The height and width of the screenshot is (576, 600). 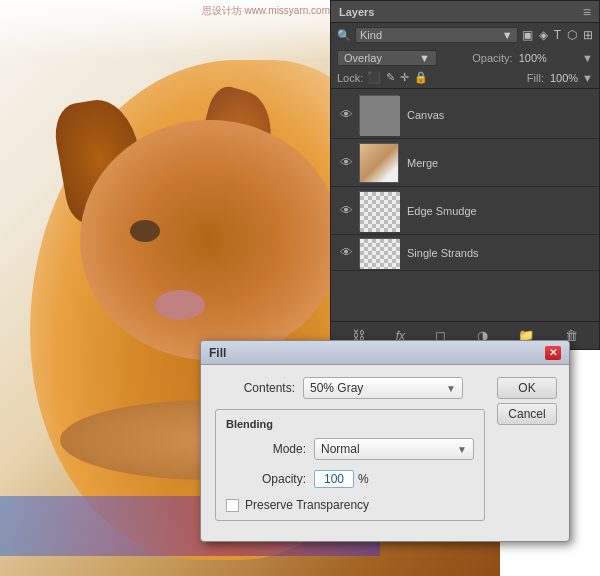 What do you see at coordinates (465, 12) in the screenshot?
I see `layers-title-bar: Layers ≡` at bounding box center [465, 12].